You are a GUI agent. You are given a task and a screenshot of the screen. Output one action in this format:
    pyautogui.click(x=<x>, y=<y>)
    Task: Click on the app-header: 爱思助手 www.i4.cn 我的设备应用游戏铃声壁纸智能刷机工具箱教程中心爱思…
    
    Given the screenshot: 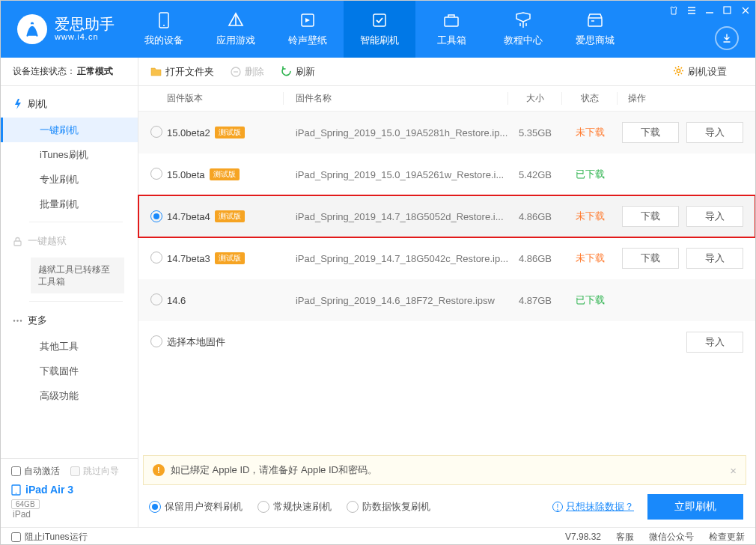 What is the action you would take?
    pyautogui.click(x=378, y=29)
    